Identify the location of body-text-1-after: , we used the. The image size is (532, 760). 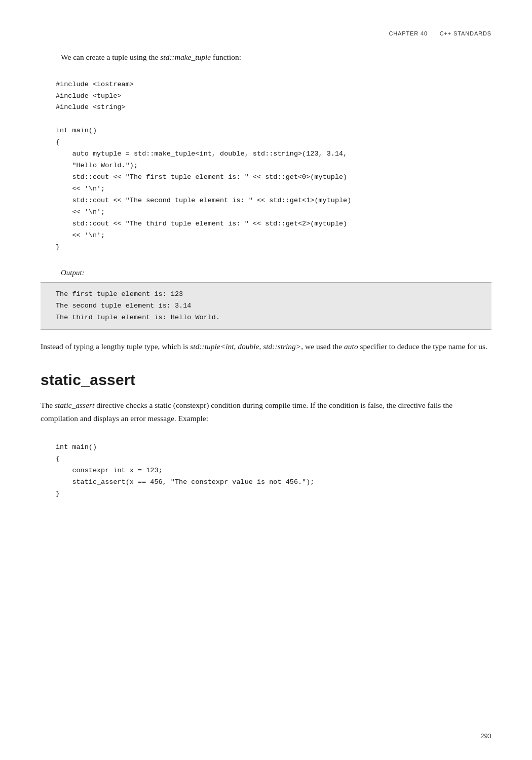
(322, 347).